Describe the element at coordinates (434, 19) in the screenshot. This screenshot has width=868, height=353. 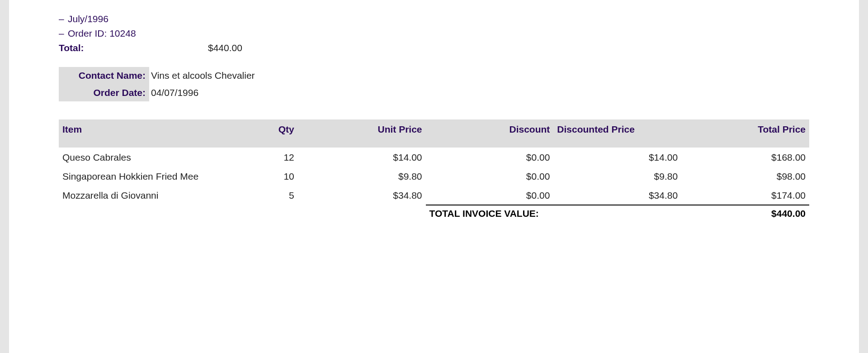
I see `tree-node-month: – July/1996` at that location.